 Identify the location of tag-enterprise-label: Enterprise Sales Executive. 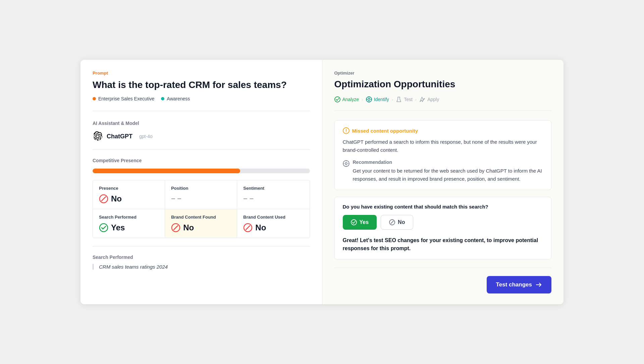
(126, 99).